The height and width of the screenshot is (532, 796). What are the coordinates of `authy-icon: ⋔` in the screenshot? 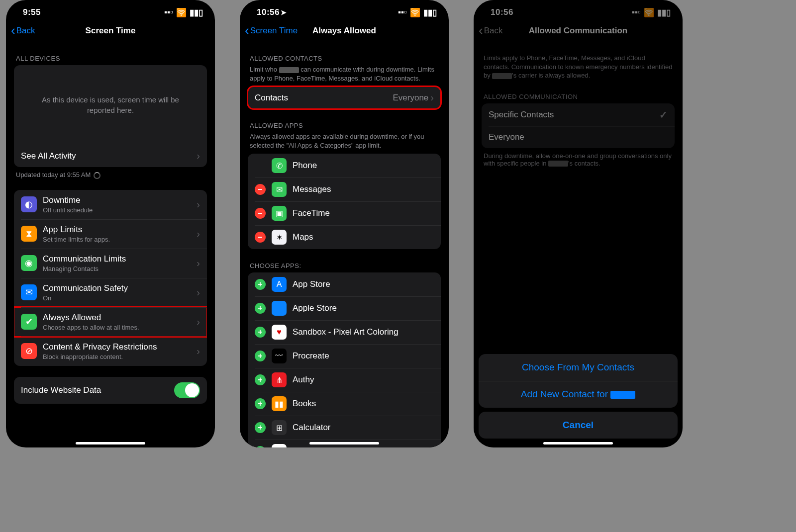 It's located at (279, 380).